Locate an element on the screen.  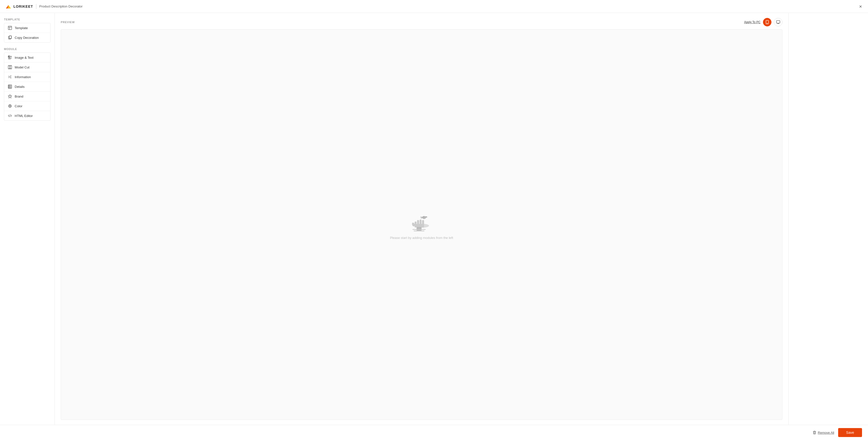
logo-icon is located at coordinates (8, 7).